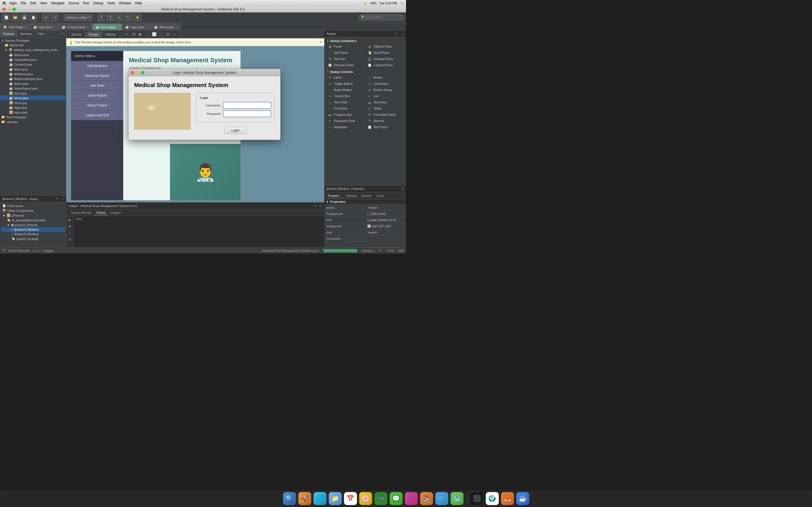  What do you see at coordinates (345, 121) in the screenshot?
I see `palette-password-field-item: •• Password Field` at bounding box center [345, 121].